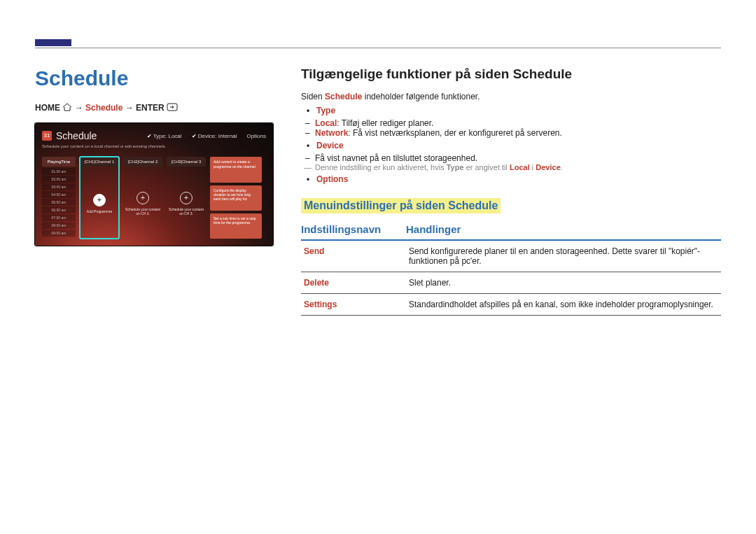  I want to click on time-column: PlayingTime 01:00 am 02:00 am 03:00 am 0…, so click(59, 197).